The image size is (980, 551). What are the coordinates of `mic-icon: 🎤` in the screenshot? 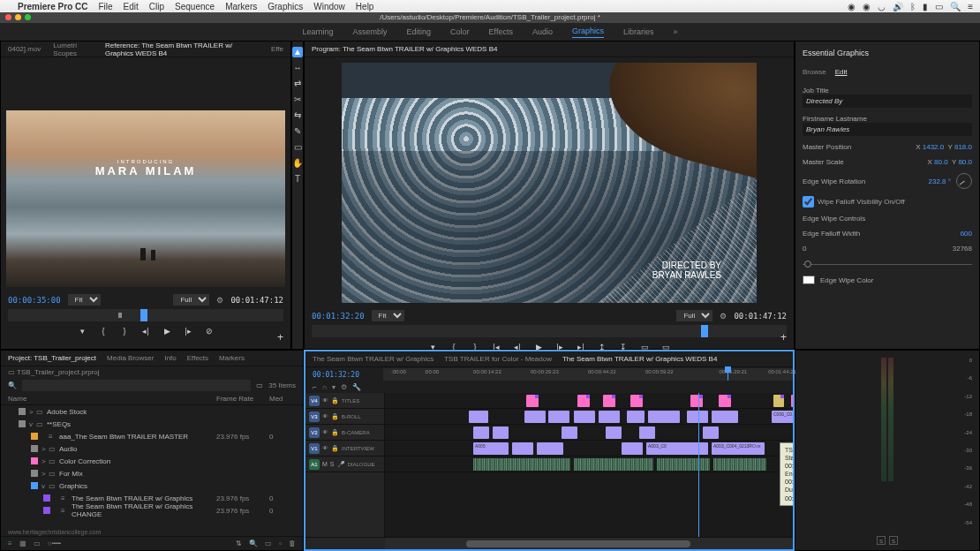 It's located at (341, 464).